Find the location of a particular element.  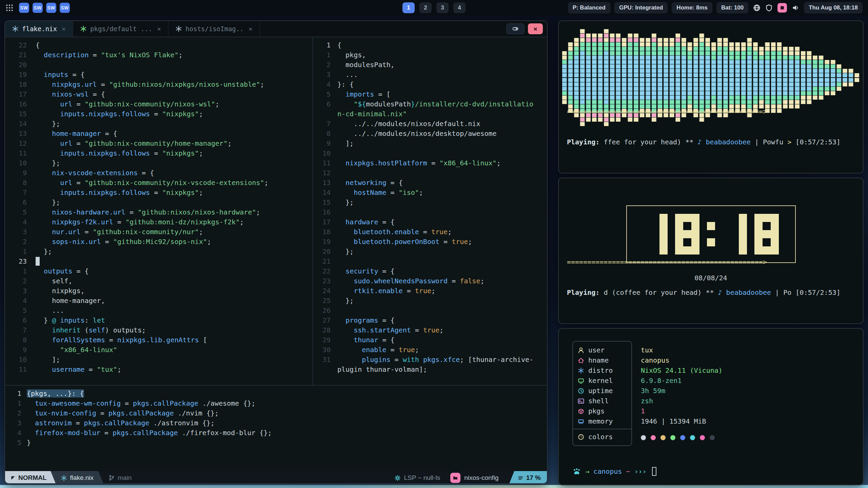

code-token: hardware is located at coordinates (362, 222).